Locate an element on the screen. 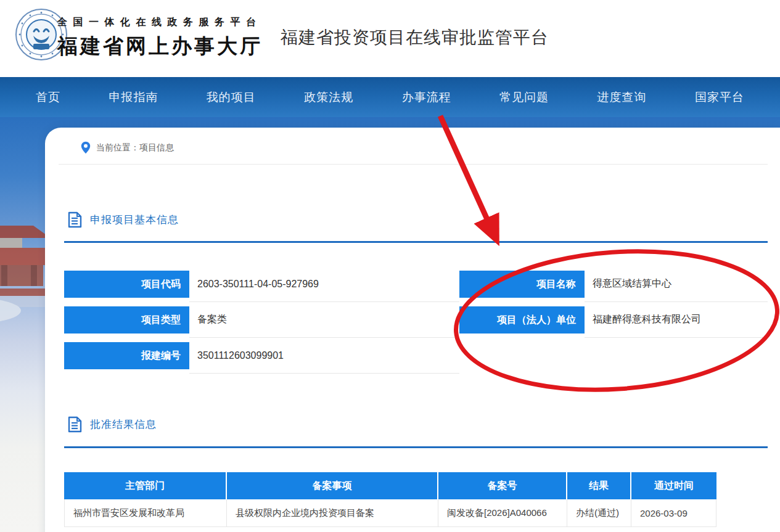  field-label-legal-unit: 项目（法人）单位 is located at coordinates (522, 320).